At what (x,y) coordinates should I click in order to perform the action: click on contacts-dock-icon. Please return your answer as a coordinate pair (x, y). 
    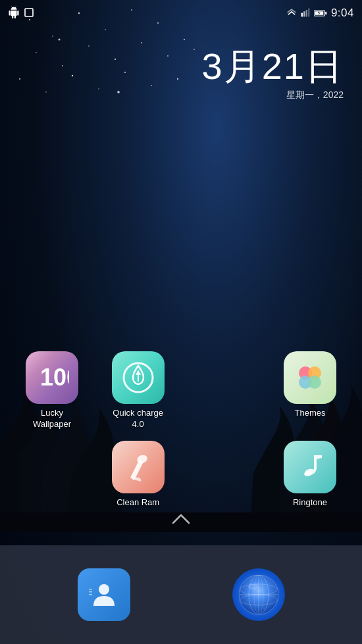
    Looking at the image, I should click on (104, 595).